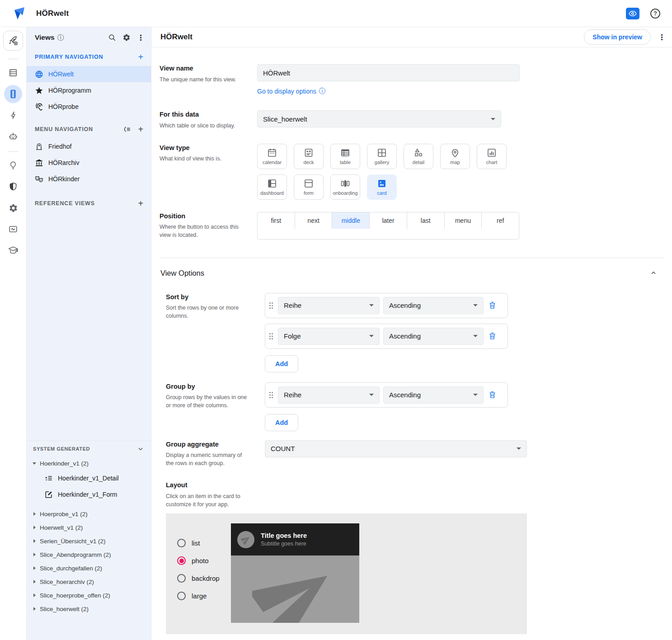 The image size is (672, 640). I want to click on view-type-gallery: gallery, so click(382, 156).